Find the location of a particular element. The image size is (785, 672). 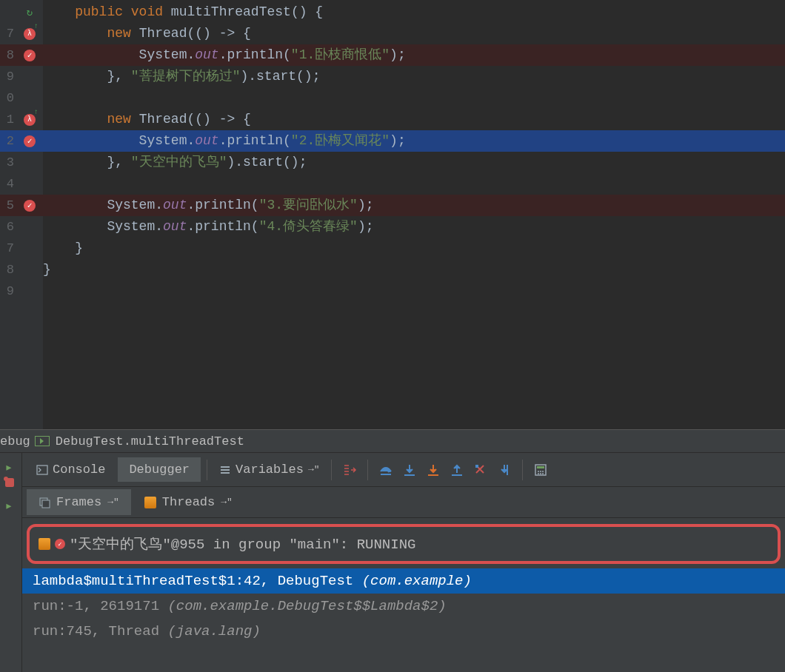

force-step-into-button is located at coordinates (433, 470).